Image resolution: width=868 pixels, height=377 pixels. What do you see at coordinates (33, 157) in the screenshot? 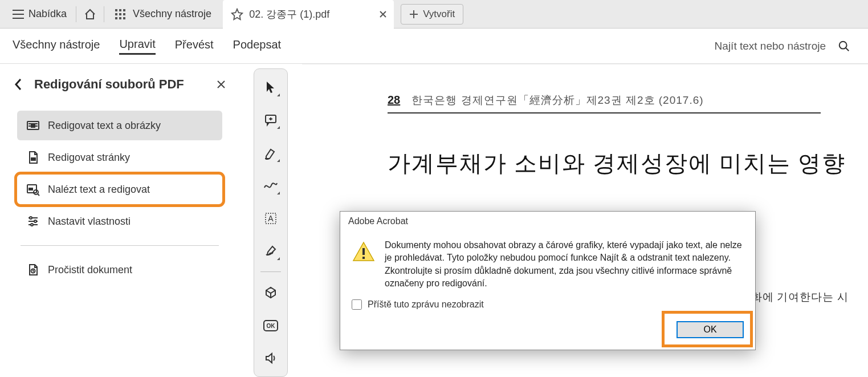
I see `redact-pages-icon` at bounding box center [33, 157].